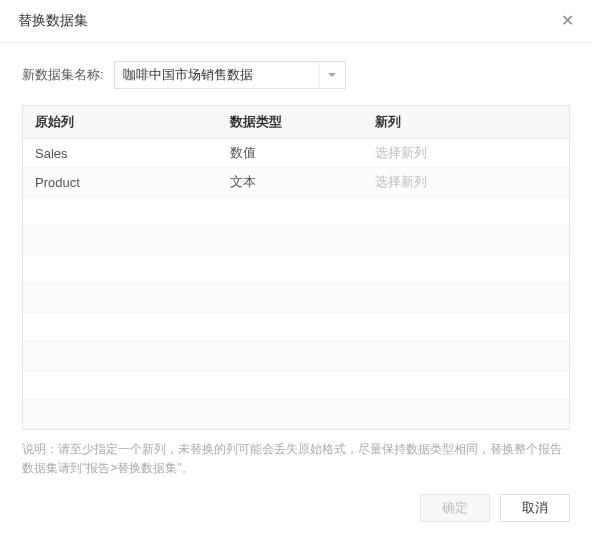 This screenshot has height=536, width=592. Describe the element at coordinates (568, 21) in the screenshot. I see `close-icon: ✕` at that location.